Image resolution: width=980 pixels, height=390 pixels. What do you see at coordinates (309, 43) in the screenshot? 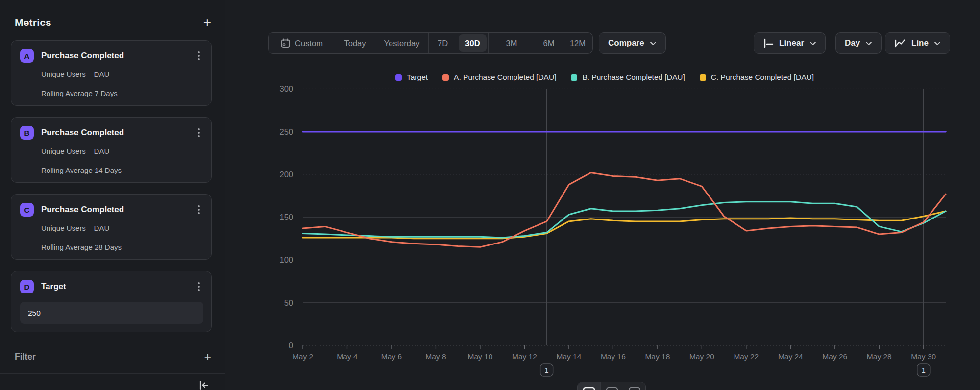
I see `range-option-label: Custom` at bounding box center [309, 43].